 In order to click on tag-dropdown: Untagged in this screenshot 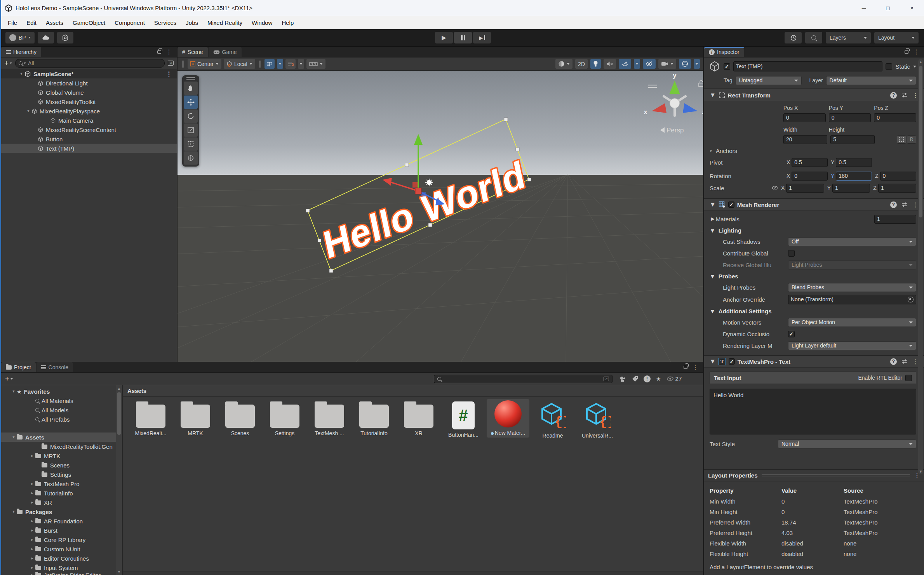, I will do `click(769, 81)`.